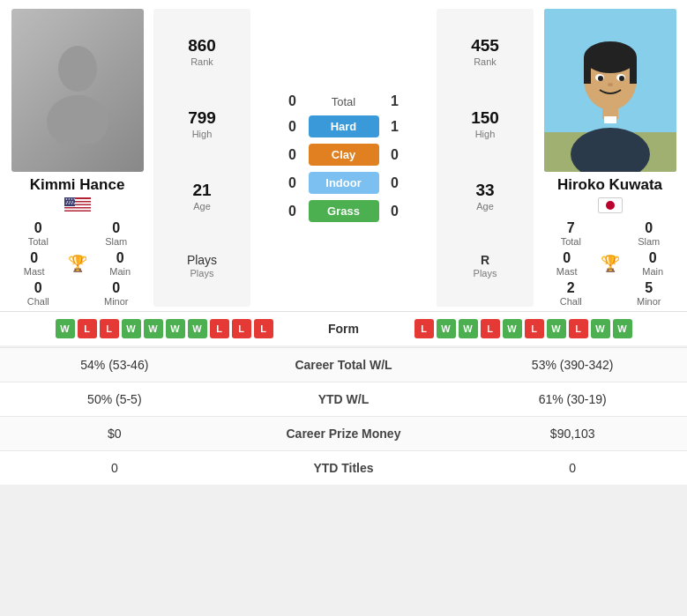 The width and height of the screenshot is (687, 616). I want to click on middle-scores-col: 0 Total 1 0 Hard 1 0 Clay 0 0 Indoor 0, so click(344, 158).